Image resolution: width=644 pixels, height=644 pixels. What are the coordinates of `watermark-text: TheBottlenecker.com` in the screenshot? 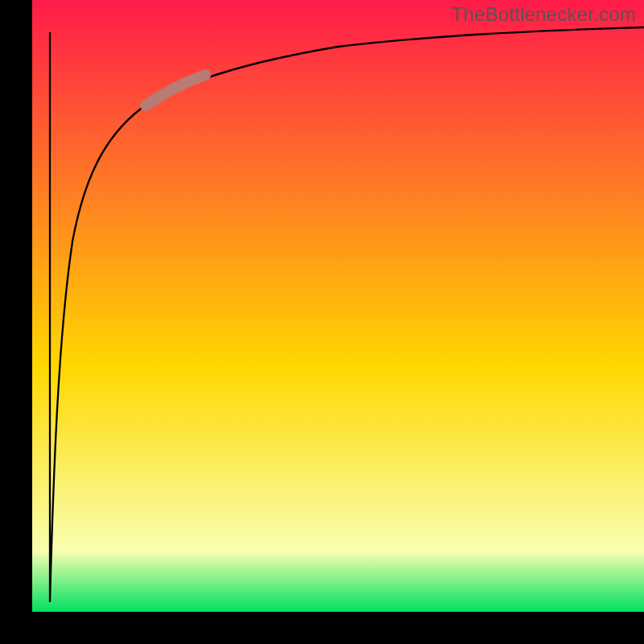 It's located at (544, 14).